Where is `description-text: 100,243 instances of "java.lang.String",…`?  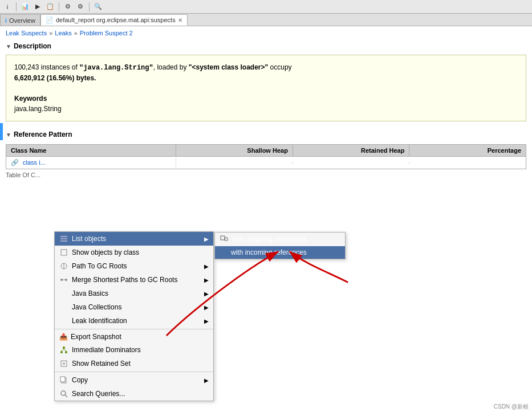 description-text: 100,243 instances of "java.lang.String",… is located at coordinates (266, 67).